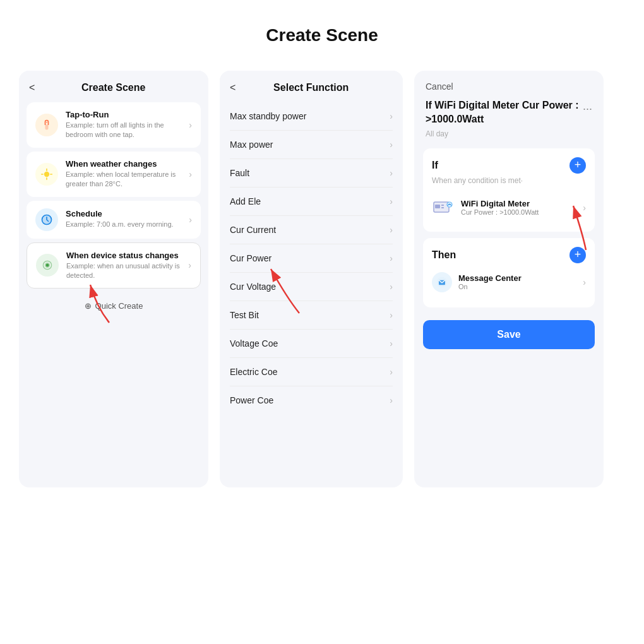  What do you see at coordinates (509, 273) in the screenshot?
I see `then-section: Then +` at bounding box center [509, 273].